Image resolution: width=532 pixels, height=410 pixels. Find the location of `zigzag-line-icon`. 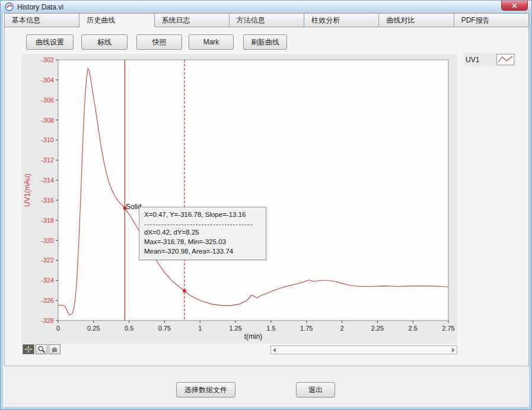

zigzag-line-icon is located at coordinates (505, 59).